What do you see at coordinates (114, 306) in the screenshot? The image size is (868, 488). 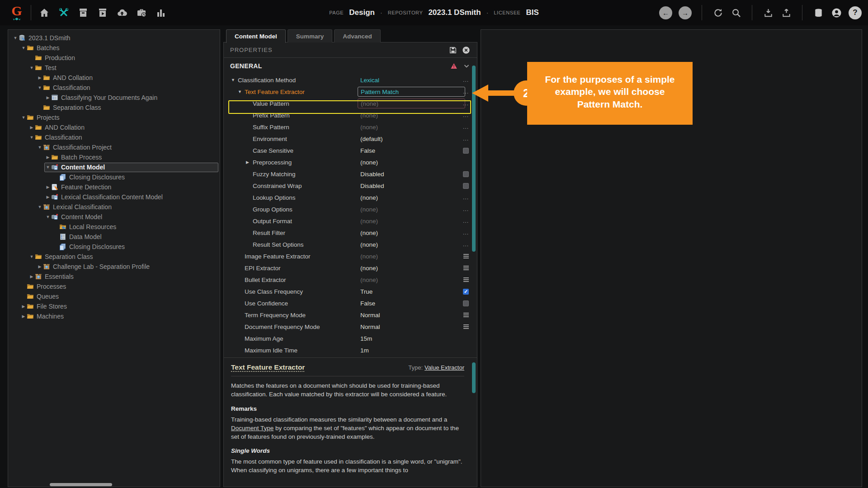 I see `tree-item: ▶File Stores` at bounding box center [114, 306].